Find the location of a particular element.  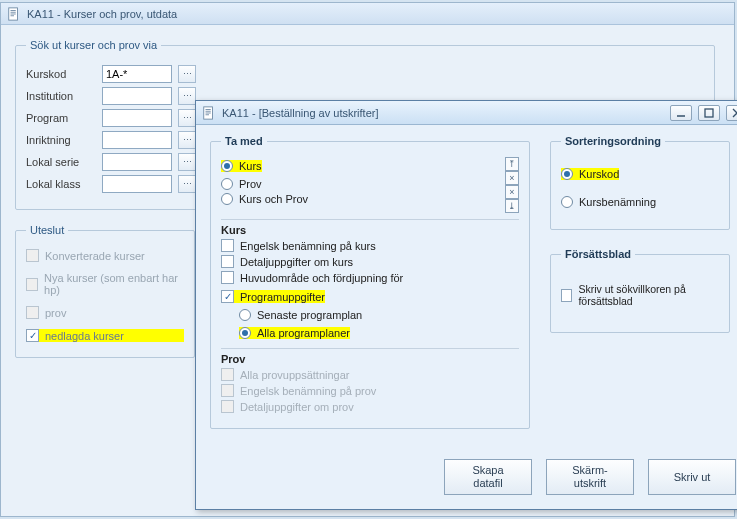

label-engelsk-kurs: Engelsk benämning på kurs is located at coordinates (308, 246).